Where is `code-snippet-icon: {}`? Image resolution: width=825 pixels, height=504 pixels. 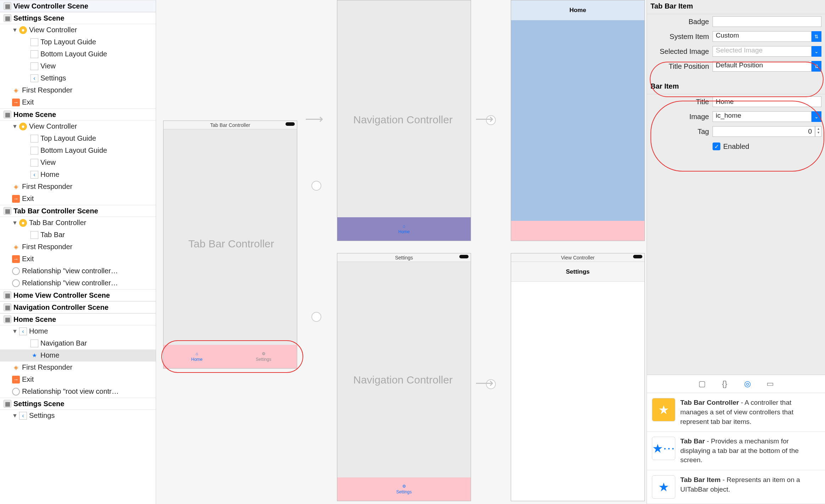 code-snippet-icon: {} is located at coordinates (725, 384).